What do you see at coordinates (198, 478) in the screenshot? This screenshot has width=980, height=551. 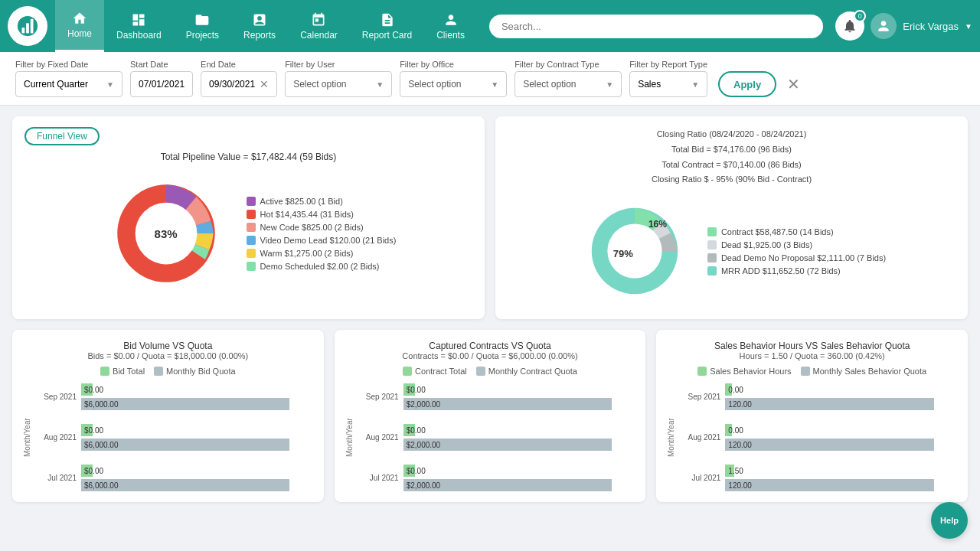 I see `bar0-row2-bars: $0.00 $6,000.00` at bounding box center [198, 478].